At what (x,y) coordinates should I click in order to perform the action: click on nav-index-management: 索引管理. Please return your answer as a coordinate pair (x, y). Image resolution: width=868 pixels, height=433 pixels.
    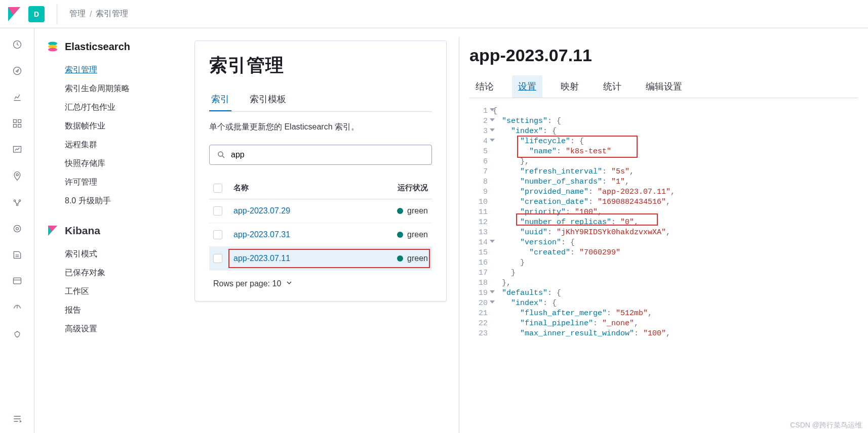
    Looking at the image, I should click on (124, 70).